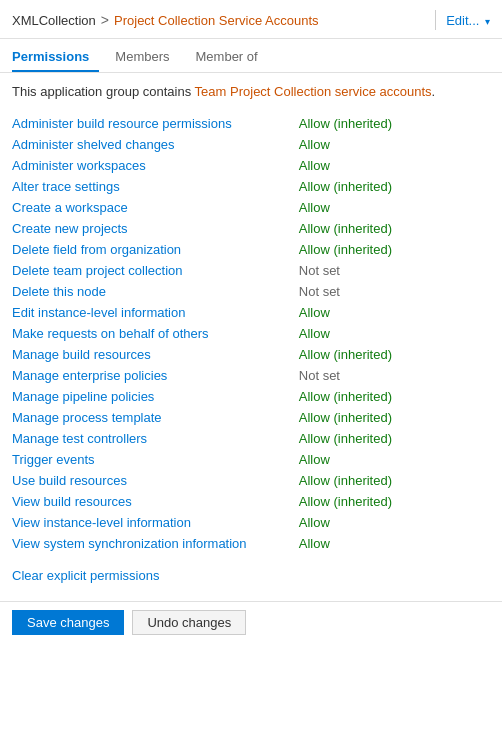  What do you see at coordinates (314, 92) in the screenshot?
I see `info-highlight: Team Project Collection service accounts` at bounding box center [314, 92].